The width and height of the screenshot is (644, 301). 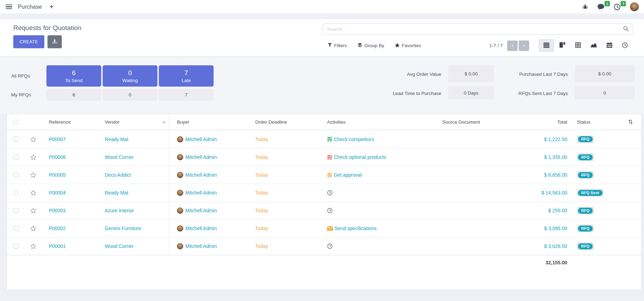 I want to click on header-total: Total, so click(x=555, y=122).